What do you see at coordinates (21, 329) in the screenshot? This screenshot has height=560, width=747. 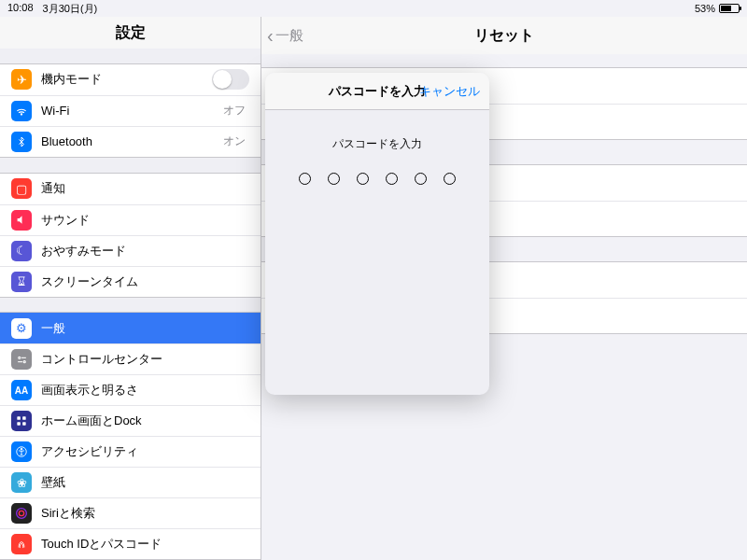 I see `gear-icon: ⚙︎` at bounding box center [21, 329].